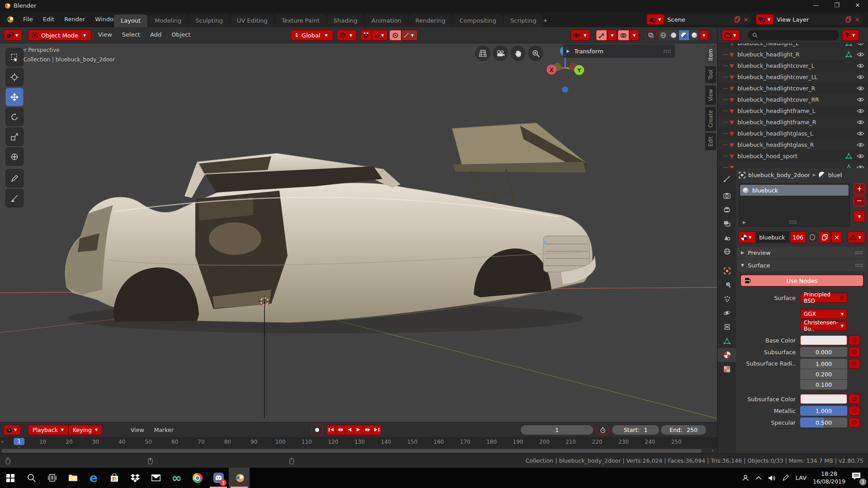  I want to click on scene-field: Scene ×, so click(708, 19).